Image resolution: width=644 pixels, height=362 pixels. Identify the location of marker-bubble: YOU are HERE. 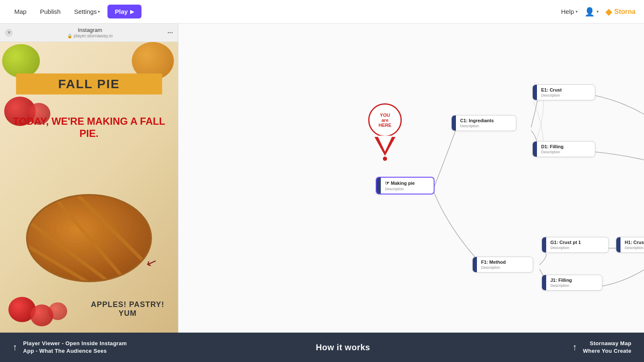
(385, 120).